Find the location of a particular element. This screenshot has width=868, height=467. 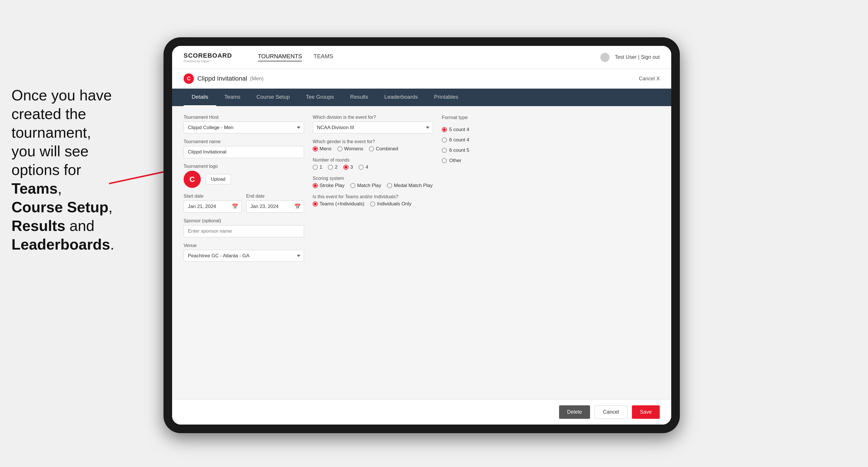

user-avatar is located at coordinates (605, 57).